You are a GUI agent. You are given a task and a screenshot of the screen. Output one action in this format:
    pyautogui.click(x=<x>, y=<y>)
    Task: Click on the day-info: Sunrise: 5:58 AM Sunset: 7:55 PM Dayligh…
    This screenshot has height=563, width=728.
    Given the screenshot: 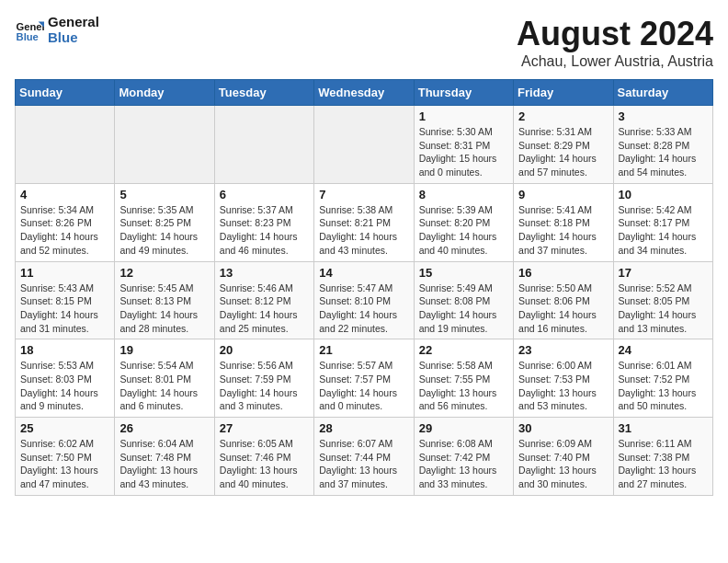 What is the action you would take?
    pyautogui.click(x=463, y=386)
    